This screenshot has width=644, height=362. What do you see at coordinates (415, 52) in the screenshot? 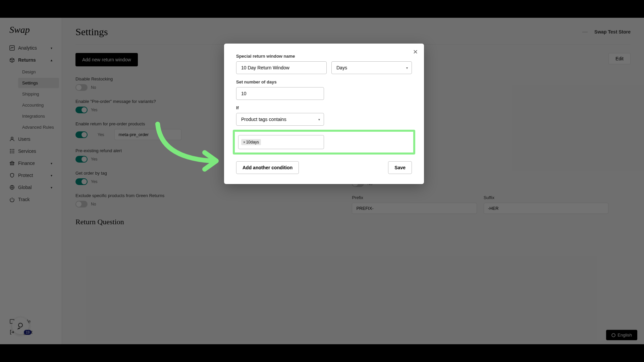
I see `modal-close-button: ✕` at bounding box center [415, 52].